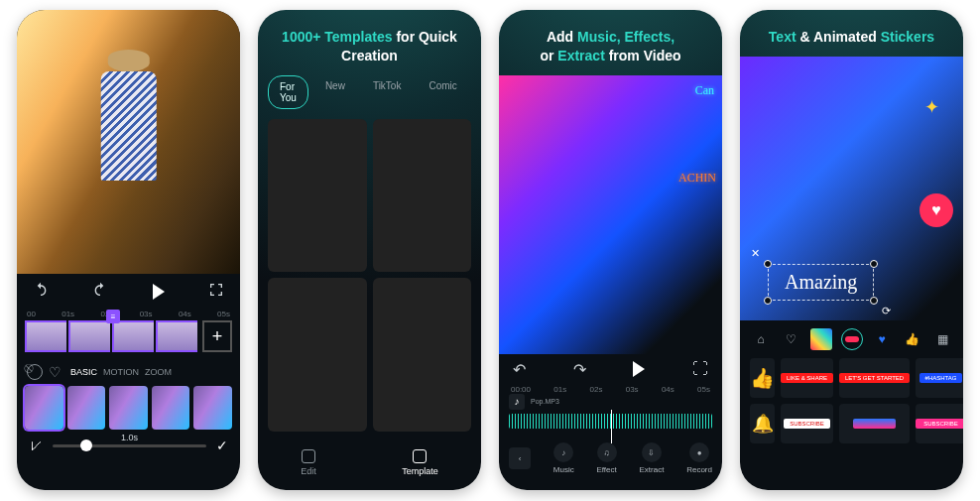 The height and width of the screenshot is (501, 980). Describe the element at coordinates (387, 92) in the screenshot. I see `tab-tiktok: TikTok` at that location.